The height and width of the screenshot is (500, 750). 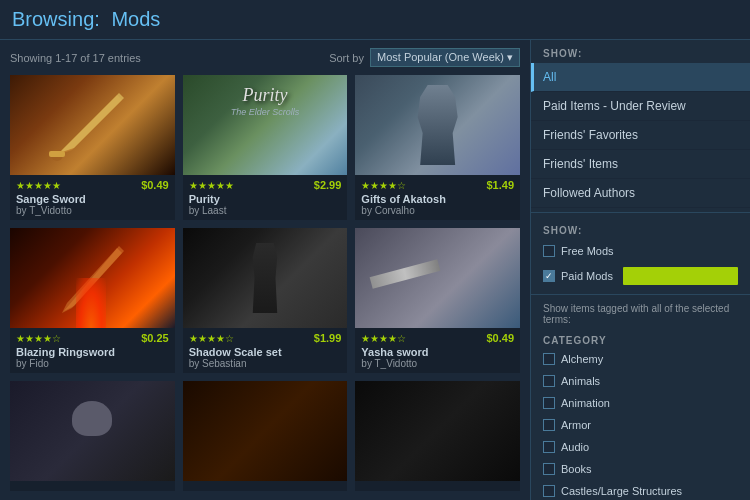 What do you see at coordinates (438, 198) in the screenshot?
I see `item-info: ★★★★☆ $1.49 Gifts of Akatosh by Corvalho` at bounding box center [438, 198].